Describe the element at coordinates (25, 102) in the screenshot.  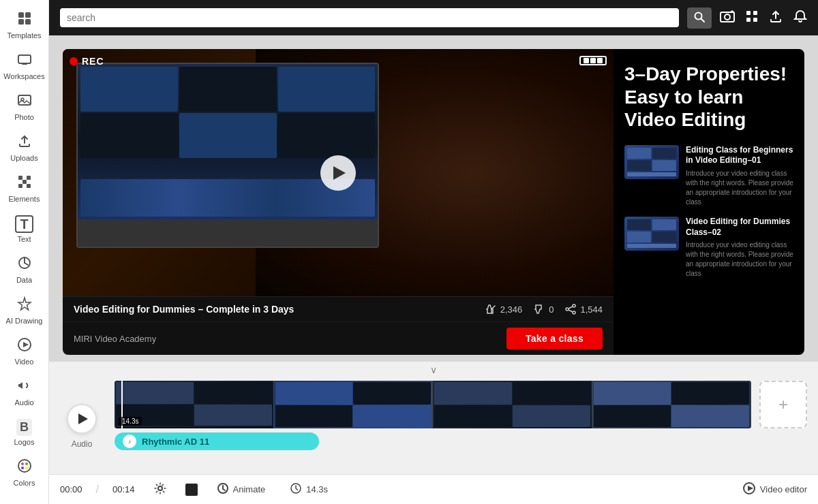
I see `photo-icon` at that location.